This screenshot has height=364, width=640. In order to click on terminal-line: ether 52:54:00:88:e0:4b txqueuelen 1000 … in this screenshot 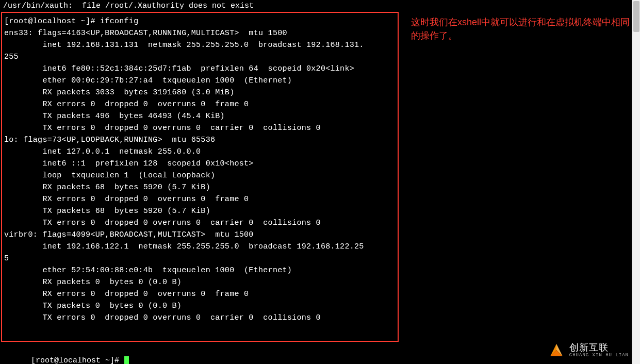, I will do `click(200, 270)`.